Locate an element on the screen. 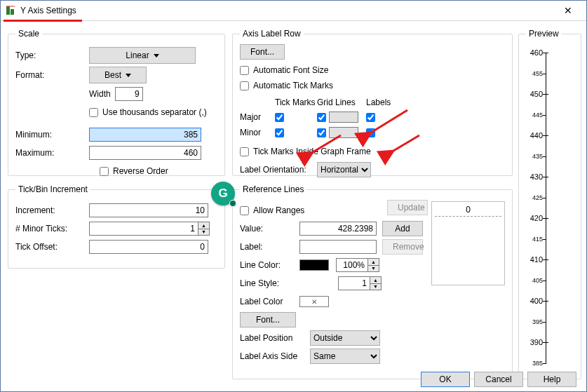 This screenshot has height=392, width=587. ref-font-button: Font... is located at coordinates (268, 320).